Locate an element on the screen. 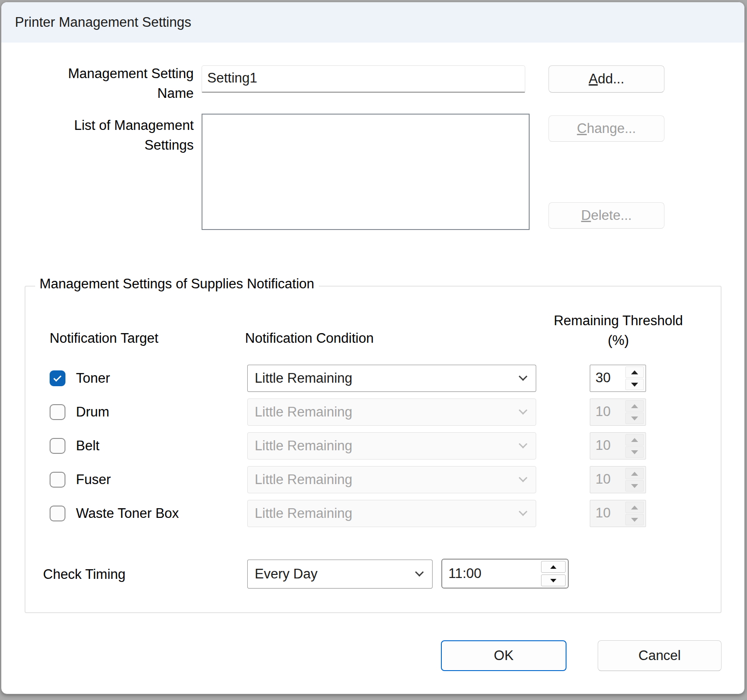  fuser-label: Fuser is located at coordinates (93, 480).